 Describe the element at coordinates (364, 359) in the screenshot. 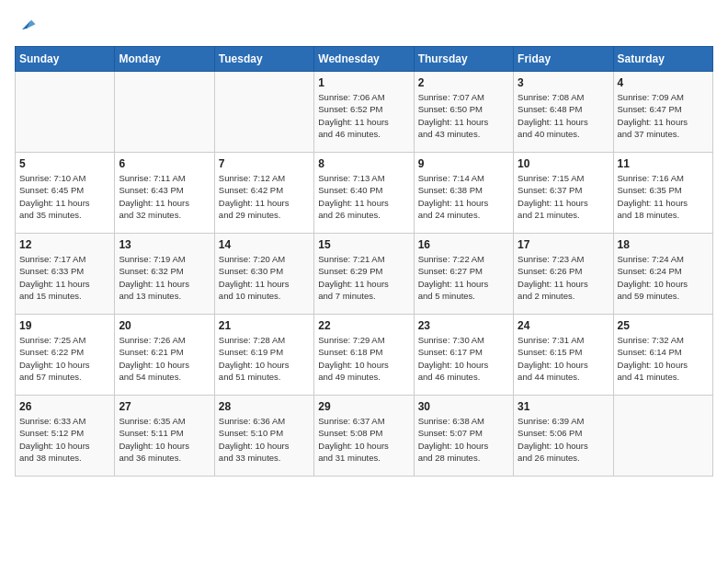

I see `day-info: Sunrise: 7:29 AM Sunset: 6:18 PM Dayligh…` at that location.